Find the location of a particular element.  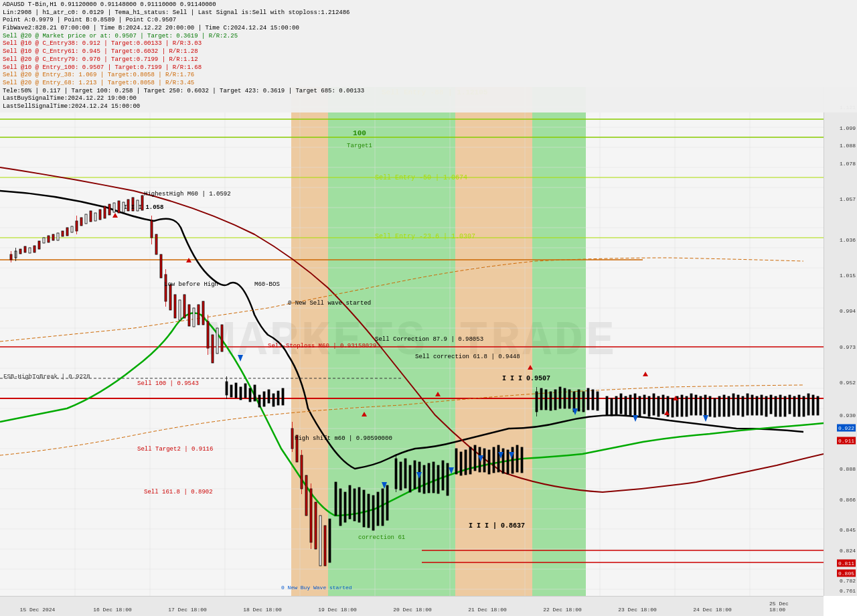

price-0761: 0.761 is located at coordinates (848, 591).